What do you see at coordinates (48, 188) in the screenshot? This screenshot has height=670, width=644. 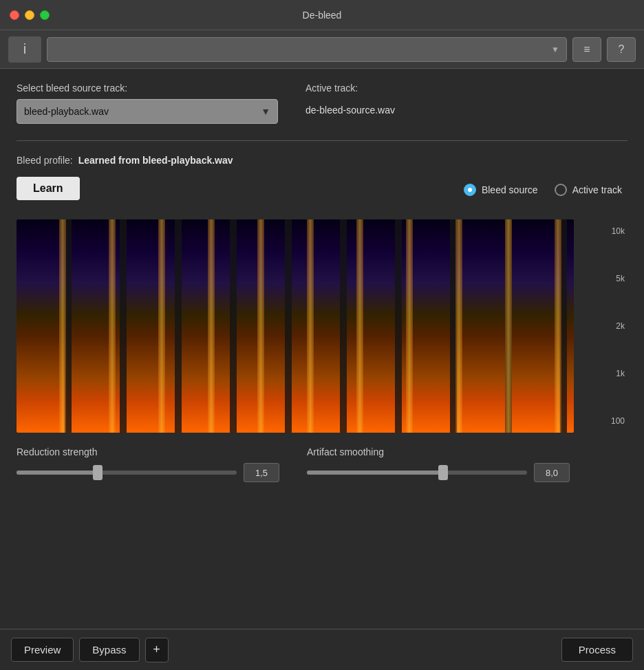 I see `learn-button: Learn` at bounding box center [48, 188].